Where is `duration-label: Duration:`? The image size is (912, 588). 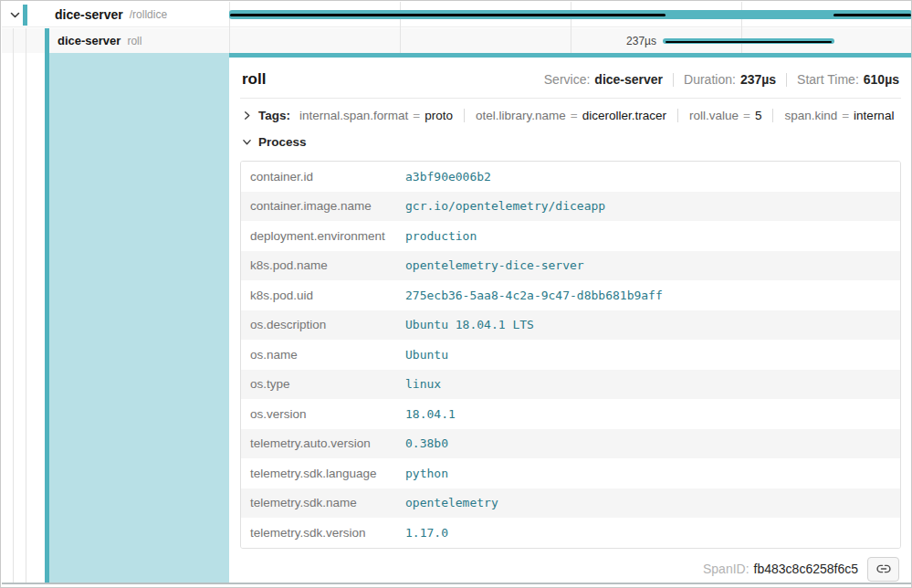 duration-label: Duration: is located at coordinates (710, 79).